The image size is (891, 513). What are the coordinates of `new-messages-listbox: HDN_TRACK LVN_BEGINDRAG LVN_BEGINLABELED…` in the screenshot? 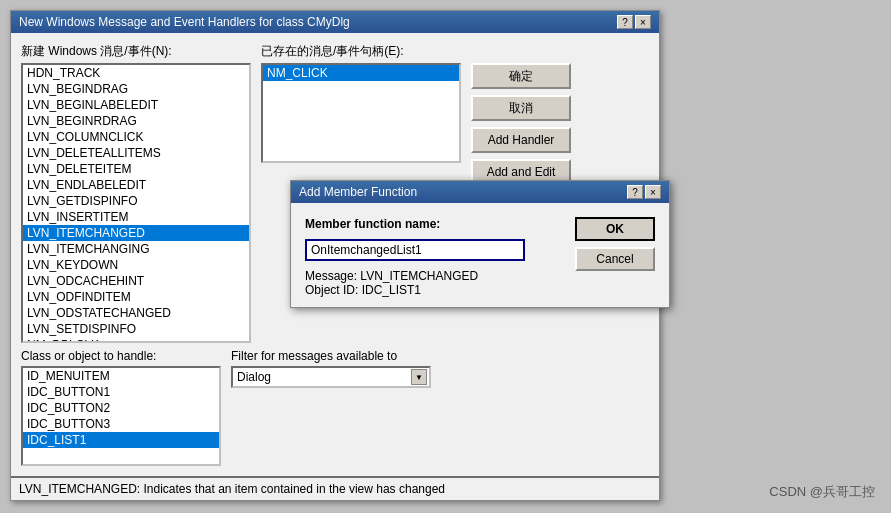 It's located at (136, 203).